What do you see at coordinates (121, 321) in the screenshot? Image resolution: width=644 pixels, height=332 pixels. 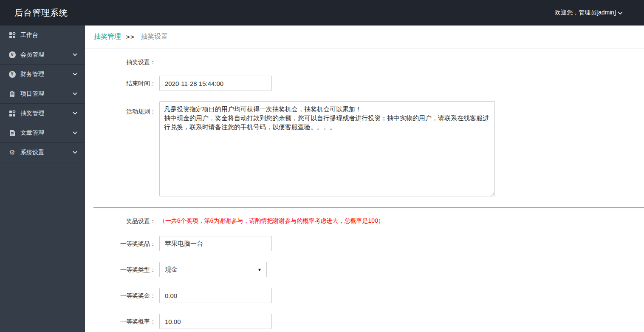 I see `first-prize-probability-label: 一等奖概率：` at bounding box center [121, 321].